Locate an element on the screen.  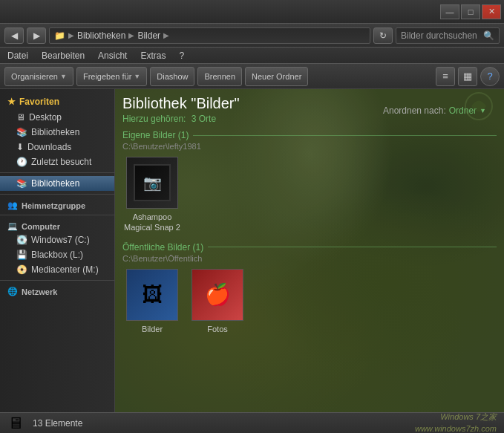
forward-icon: ▶ is located at coordinates (37, 36).